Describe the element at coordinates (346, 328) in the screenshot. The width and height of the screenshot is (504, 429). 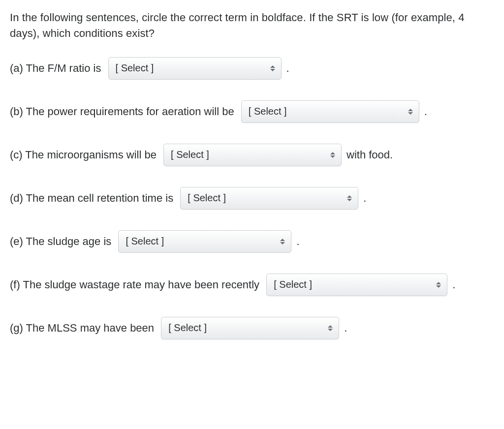
I see `question-g-after: .` at that location.